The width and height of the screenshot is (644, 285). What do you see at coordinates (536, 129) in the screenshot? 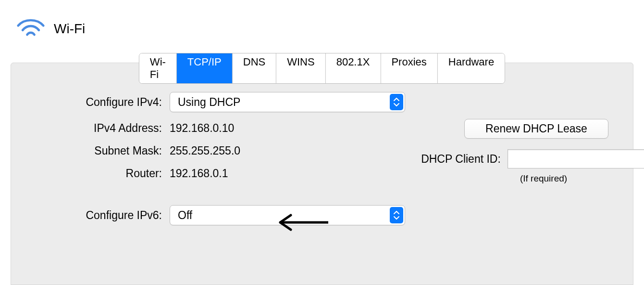
I see `renew-dhcp-lease-button: Renew DHCP Lease` at bounding box center [536, 129].